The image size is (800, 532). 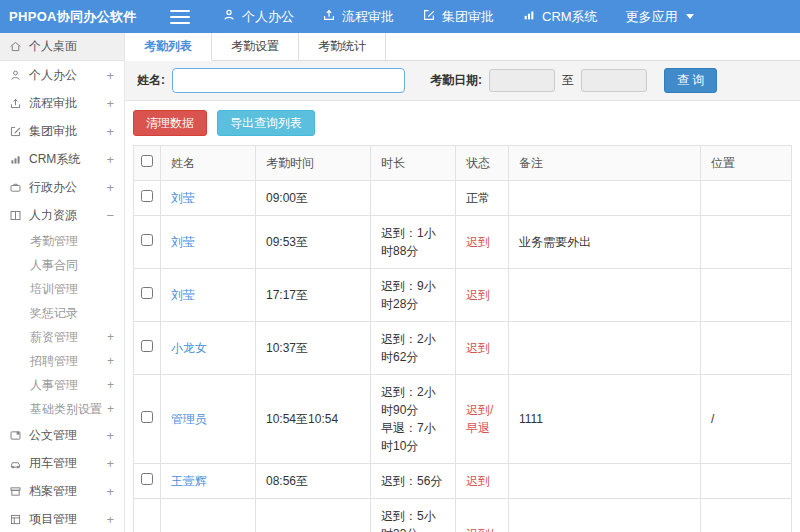 I want to click on sidebar-subitem-attendance: 考勤管理, so click(x=62, y=241).